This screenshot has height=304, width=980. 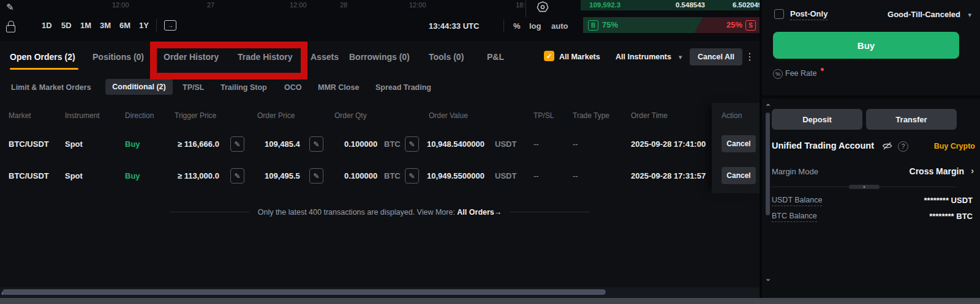 What do you see at coordinates (866, 45) in the screenshot?
I see `buy-button: Buy` at bounding box center [866, 45].